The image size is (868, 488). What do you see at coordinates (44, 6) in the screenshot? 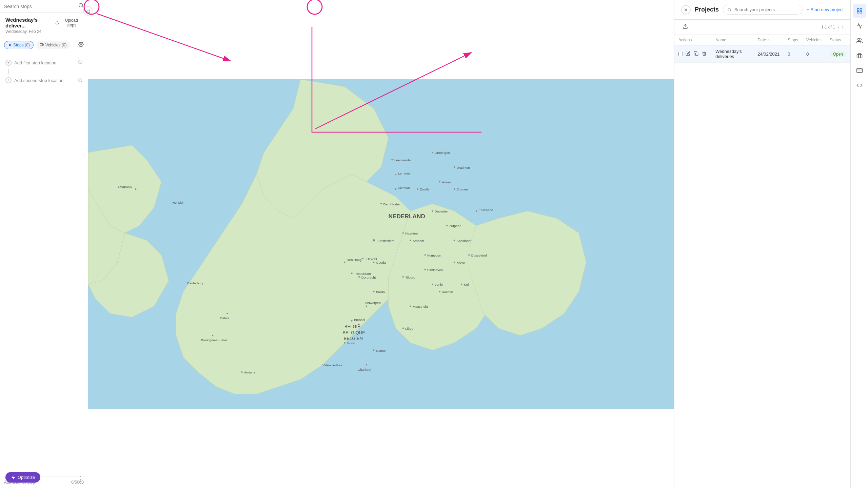
I see `search-bar` at bounding box center [44, 6].